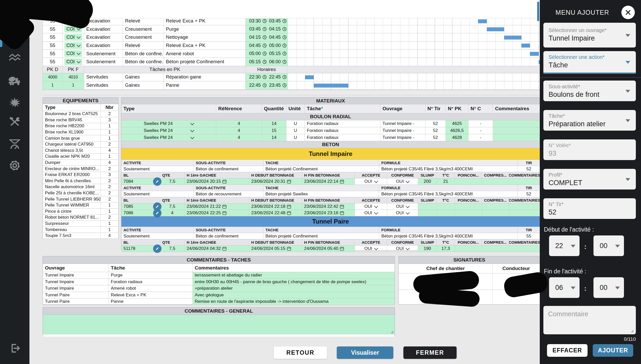  Describe the element at coordinates (254, 85) in the screenshot. I see `debut-time: 22:45` at that location.